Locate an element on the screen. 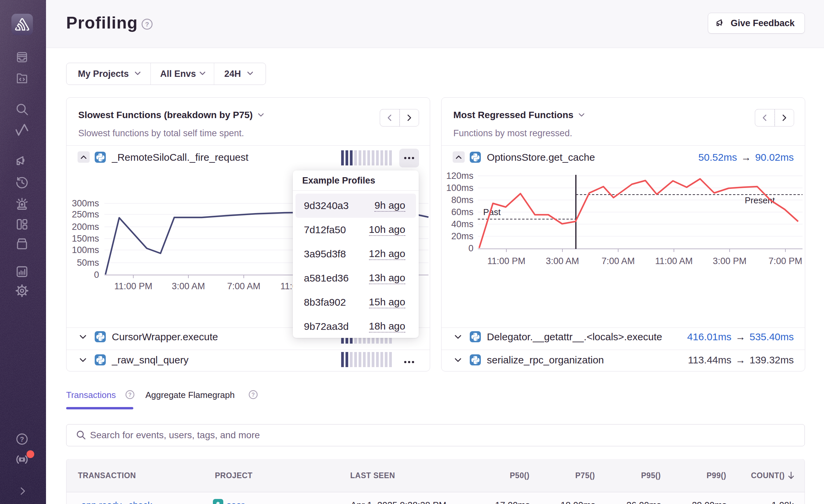 Image resolution: width=824 pixels, height=504 pixels. svg-text: 11:00 AM is located at coordinates (674, 261).